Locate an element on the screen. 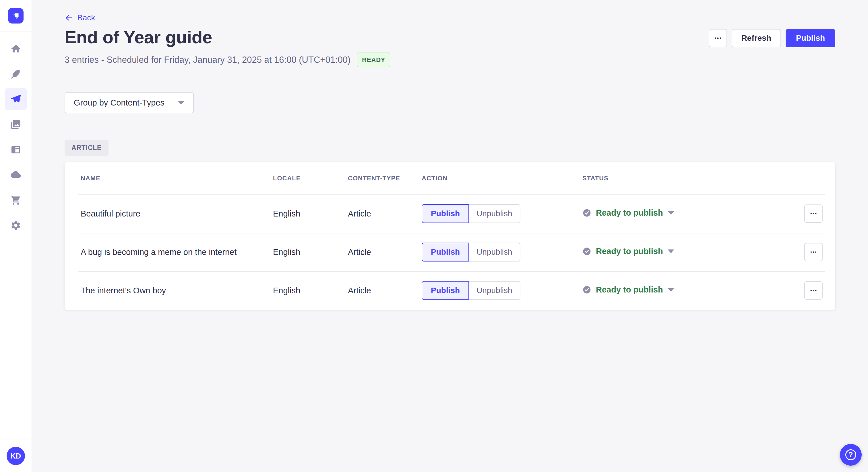 This screenshot has height=472, width=868. column-header-action: ACTION is located at coordinates (502, 178).